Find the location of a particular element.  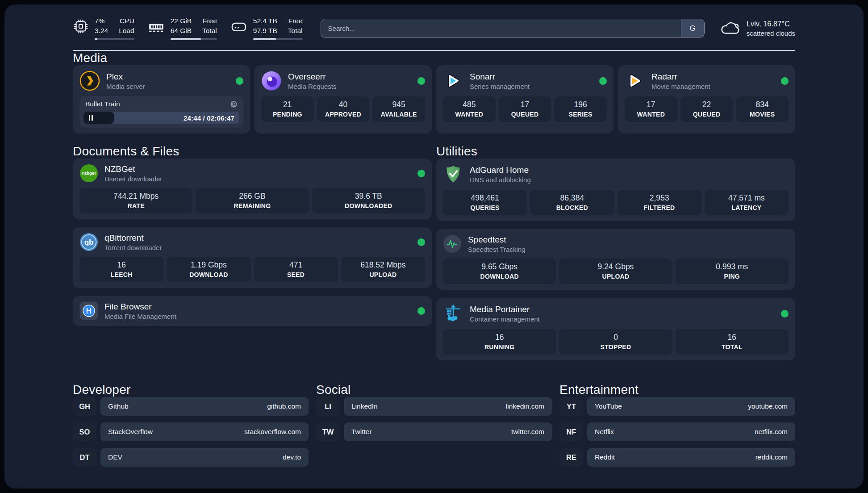

bookmark-netflix: NF Netflix netflix.com is located at coordinates (677, 432).